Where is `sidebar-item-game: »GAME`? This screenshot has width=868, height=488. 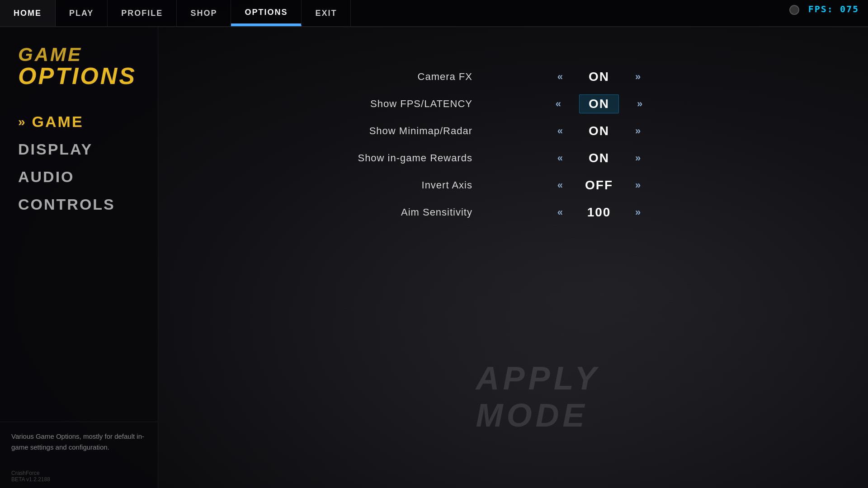 sidebar-item-game: »GAME is located at coordinates (79, 122).